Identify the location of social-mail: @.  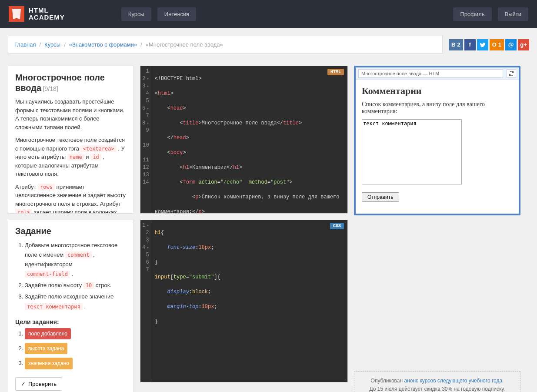
(511, 45).